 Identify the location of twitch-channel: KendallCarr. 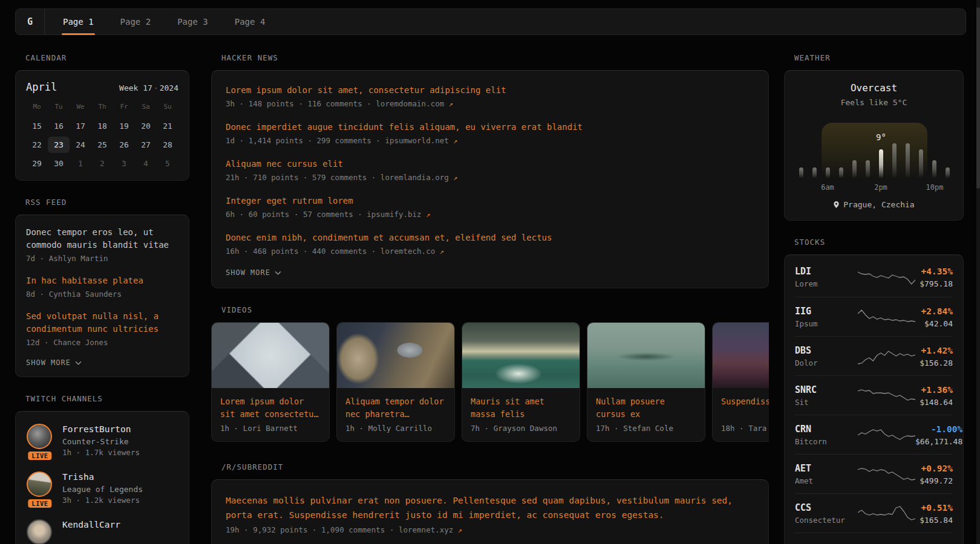
(102, 532).